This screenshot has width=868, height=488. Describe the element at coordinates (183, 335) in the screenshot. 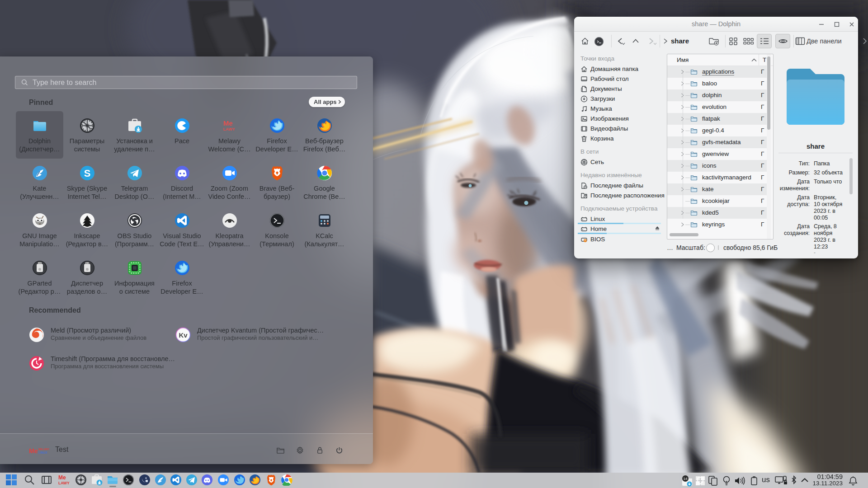

I see `svg-text: Kv` at that location.